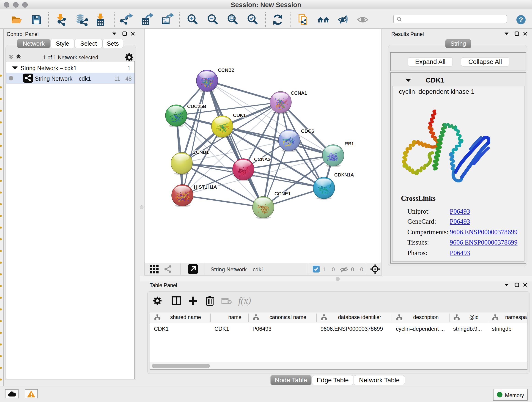  I want to click on svg-text: RB1, so click(349, 144).